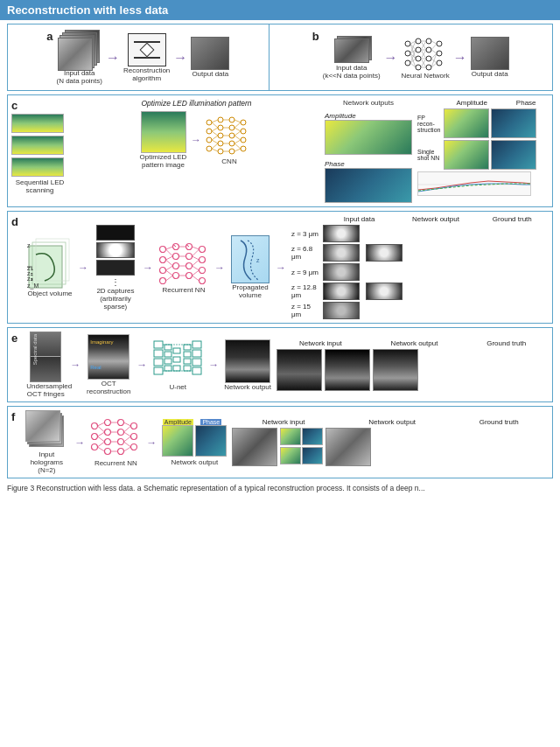 This screenshot has width=560, height=747. Describe the element at coordinates (280, 150) in the screenshot. I see `row-c-inner: c Sequential LED scanning Optimize LED i…` at that location.